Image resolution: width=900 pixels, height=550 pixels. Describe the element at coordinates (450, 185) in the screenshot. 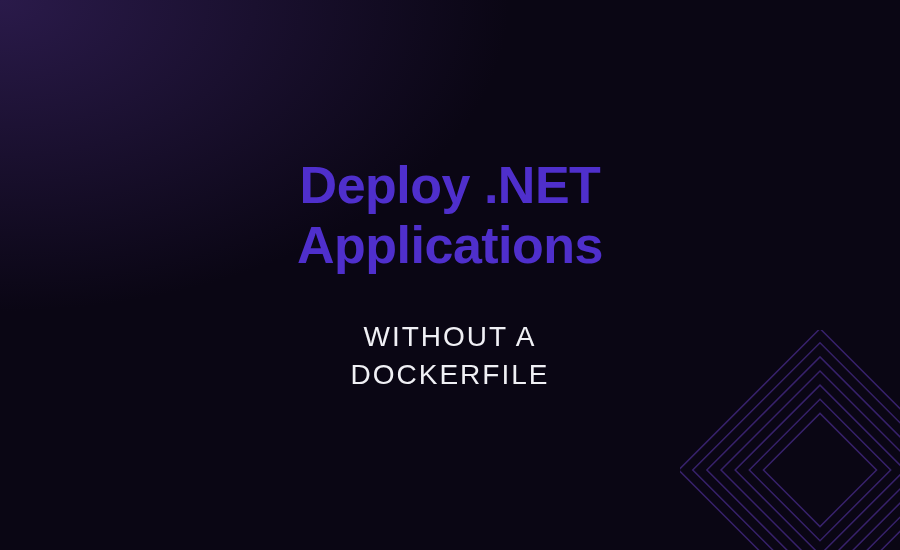

I see `title-line-1: Deploy .NET` at that location.